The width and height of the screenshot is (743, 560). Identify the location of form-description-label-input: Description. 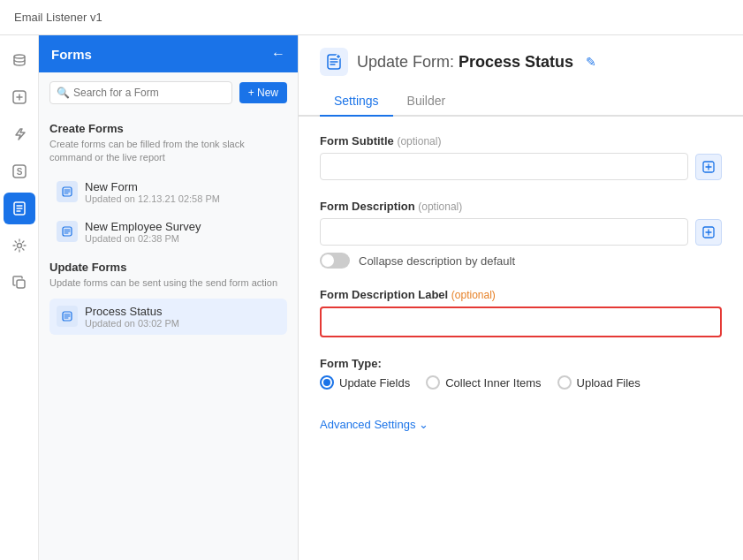
(521, 322).